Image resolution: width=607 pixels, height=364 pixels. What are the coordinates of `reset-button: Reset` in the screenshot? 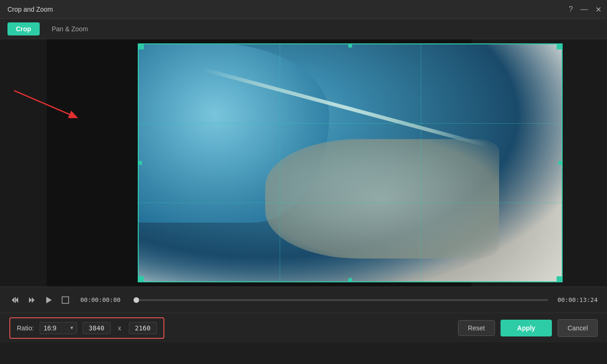 It's located at (476, 328).